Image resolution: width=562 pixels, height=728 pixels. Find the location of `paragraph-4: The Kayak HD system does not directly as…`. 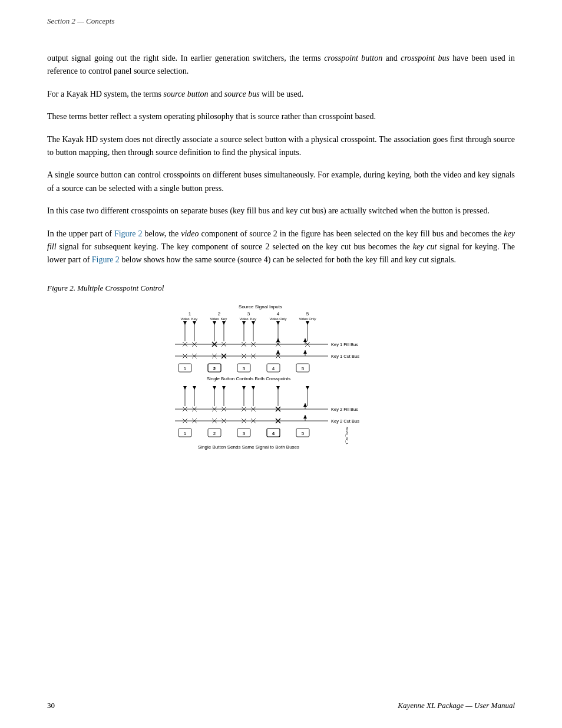

paragraph-4: The Kayak HD system does not directly as… is located at coordinates (281, 146).